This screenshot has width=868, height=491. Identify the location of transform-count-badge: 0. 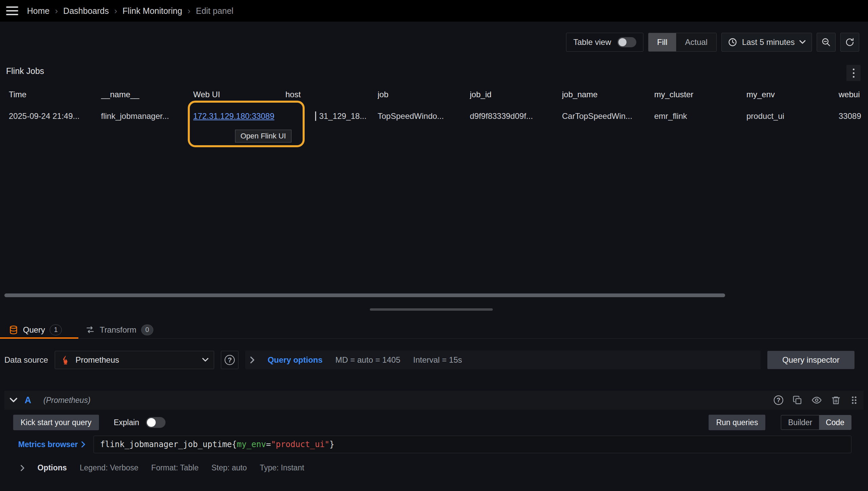
(147, 330).